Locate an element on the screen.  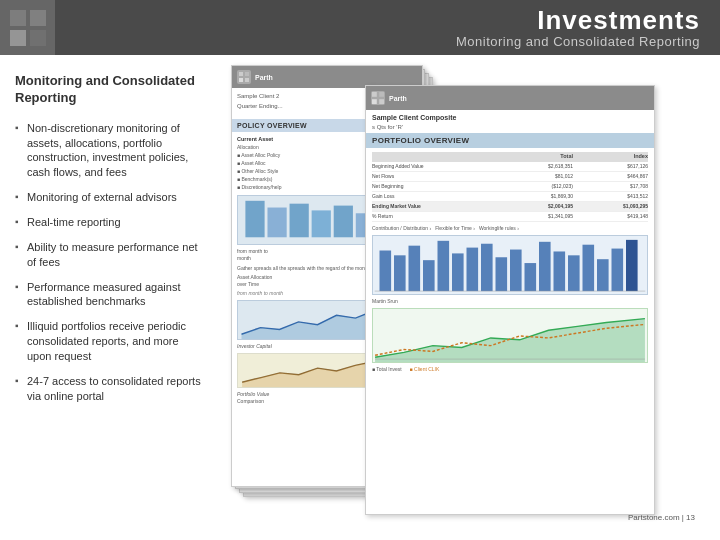
portfolio-doc-meta: Sample Client Composite s Qts for 'R' is located at coordinates (510, 122).